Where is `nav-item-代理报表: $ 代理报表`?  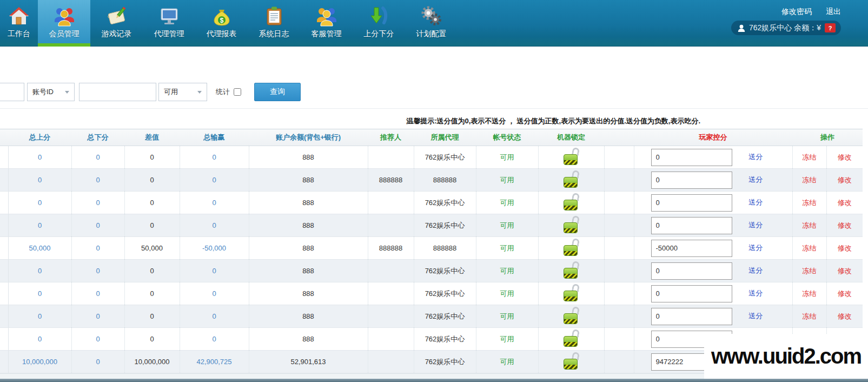 nav-item-代理报表: $ 代理报表 is located at coordinates (222, 23).